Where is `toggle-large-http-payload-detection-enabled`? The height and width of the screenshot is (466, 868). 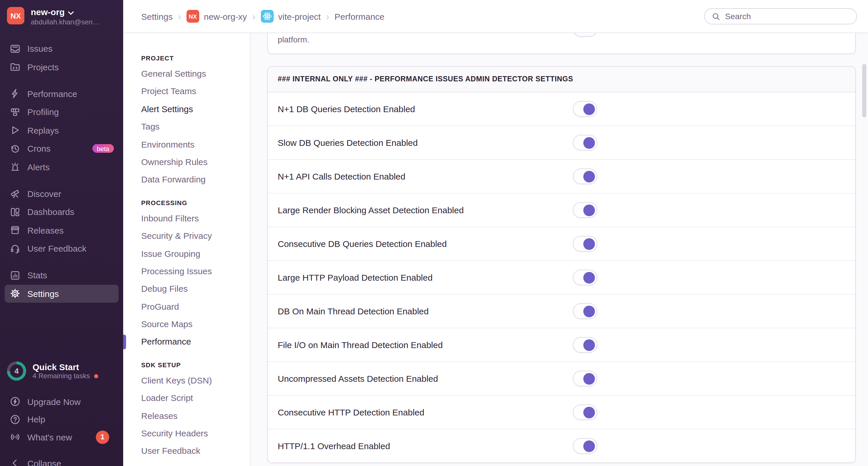 toggle-large-http-payload-detection-enabled is located at coordinates (585, 278).